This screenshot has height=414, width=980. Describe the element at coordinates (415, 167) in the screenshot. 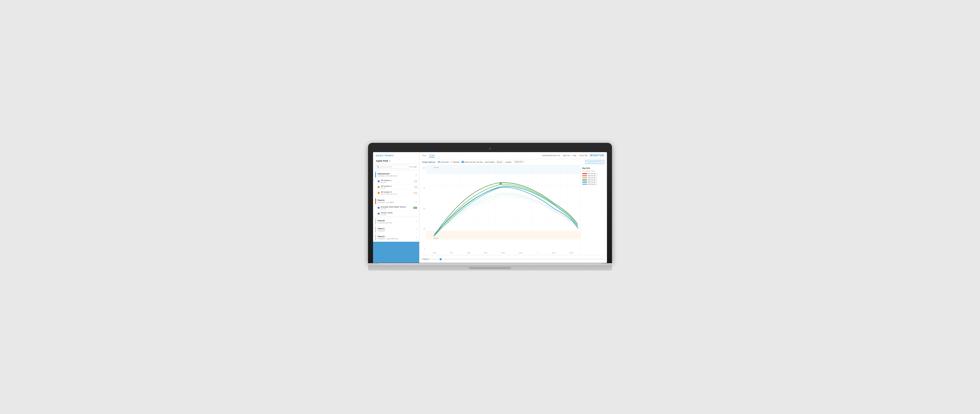

I see `filter-label: 1 filter` at that location.